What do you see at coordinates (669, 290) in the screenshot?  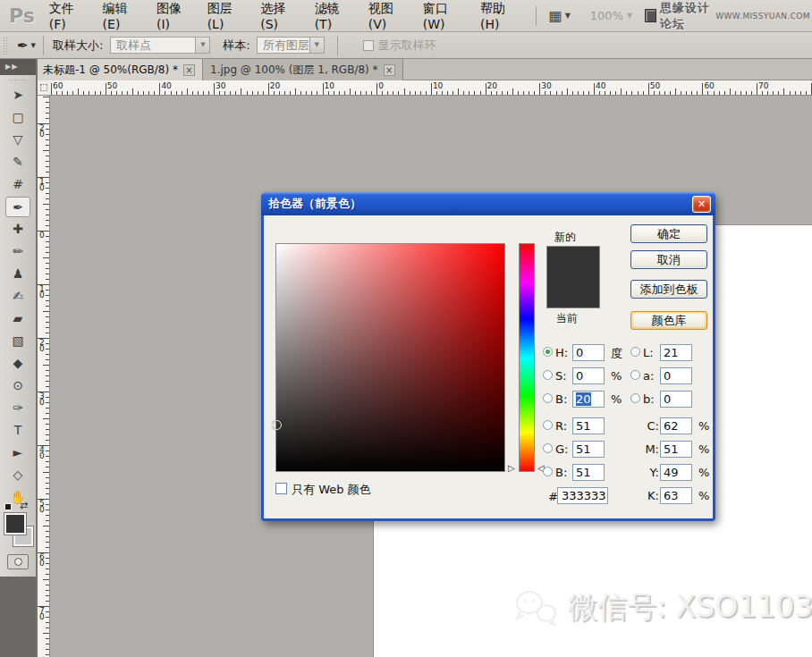 I see `add-to-swatches-button: 添加到色板` at bounding box center [669, 290].